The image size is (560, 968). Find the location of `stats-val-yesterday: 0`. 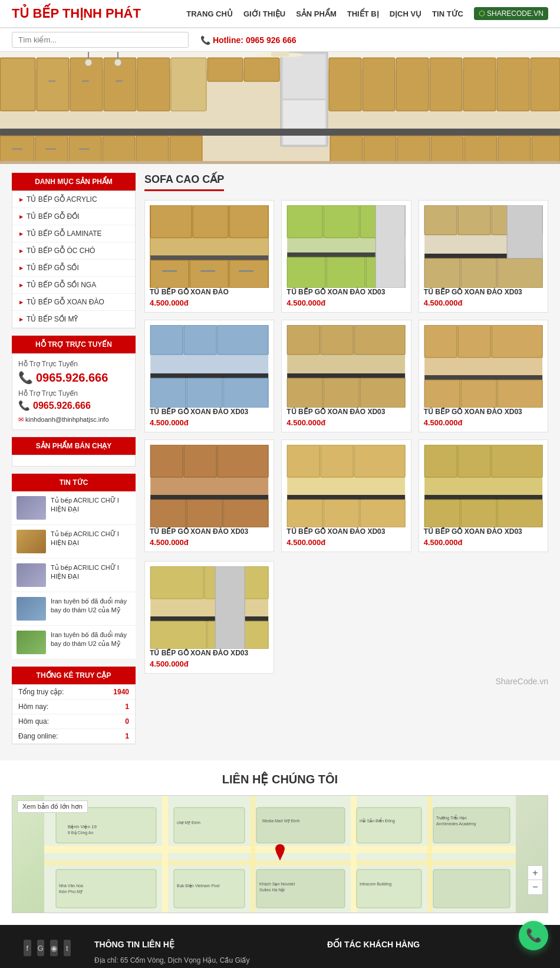

stats-val-yesterday: 0 is located at coordinates (127, 721).